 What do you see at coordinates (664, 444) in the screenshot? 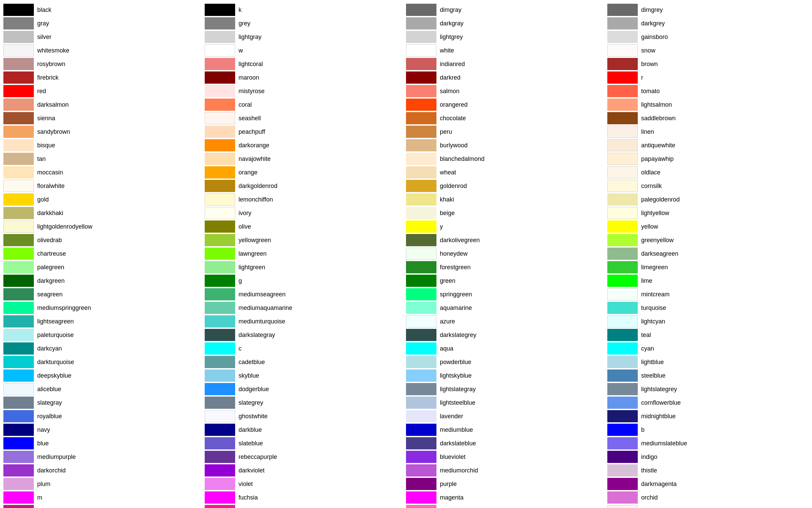
I see `color-name: mediumslateblue` at bounding box center [664, 444].